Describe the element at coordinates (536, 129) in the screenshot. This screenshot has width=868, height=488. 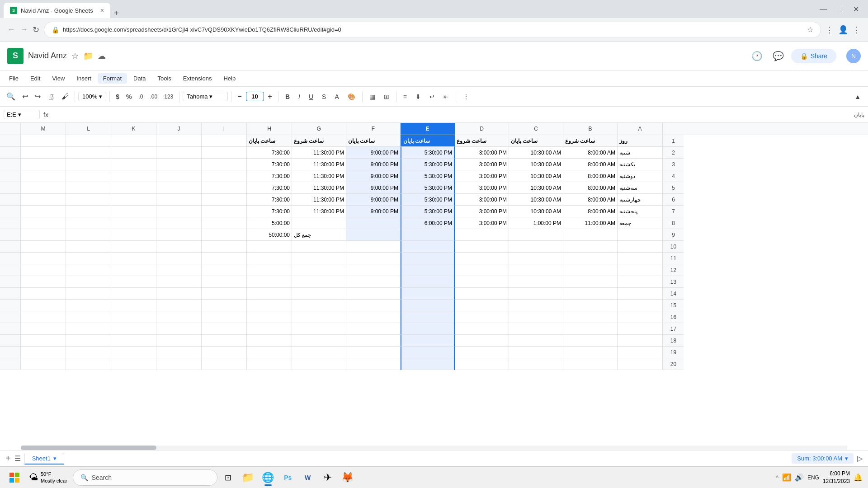
I see `col-header-C: C` at that location.